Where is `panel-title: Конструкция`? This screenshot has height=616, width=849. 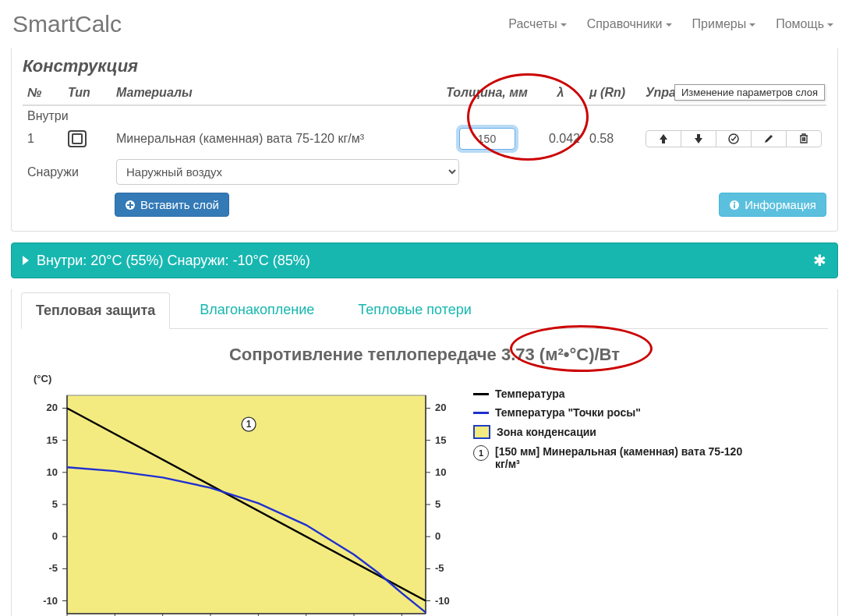 panel-title: Конструкция is located at coordinates (424, 66).